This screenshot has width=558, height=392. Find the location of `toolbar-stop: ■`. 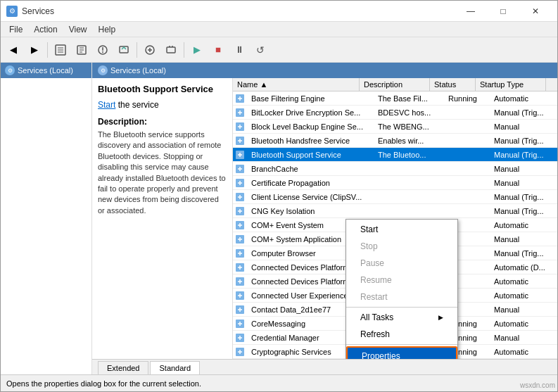

toolbar-stop: ■ is located at coordinates (218, 50).